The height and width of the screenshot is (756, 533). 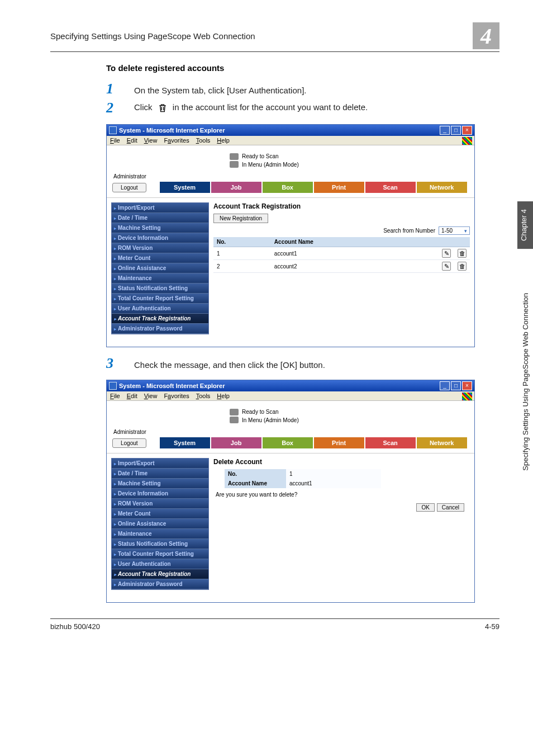 I want to click on chapter-tab: Chapter 4, so click(x=525, y=225).